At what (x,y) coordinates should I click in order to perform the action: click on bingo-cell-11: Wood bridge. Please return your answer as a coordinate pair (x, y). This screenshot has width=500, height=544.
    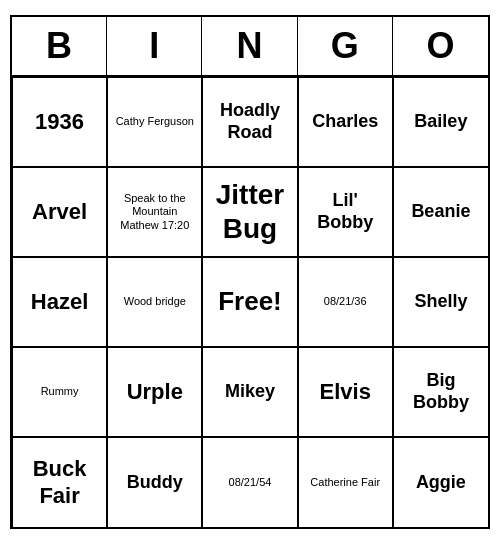
    Looking at the image, I should click on (154, 302).